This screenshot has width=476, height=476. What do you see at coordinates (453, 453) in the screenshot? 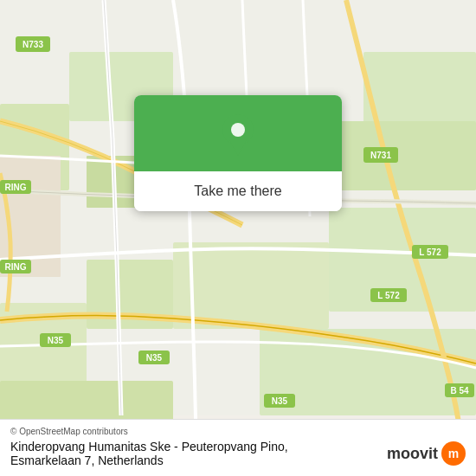
I see `moovit-dot-letter: m` at bounding box center [453, 453].